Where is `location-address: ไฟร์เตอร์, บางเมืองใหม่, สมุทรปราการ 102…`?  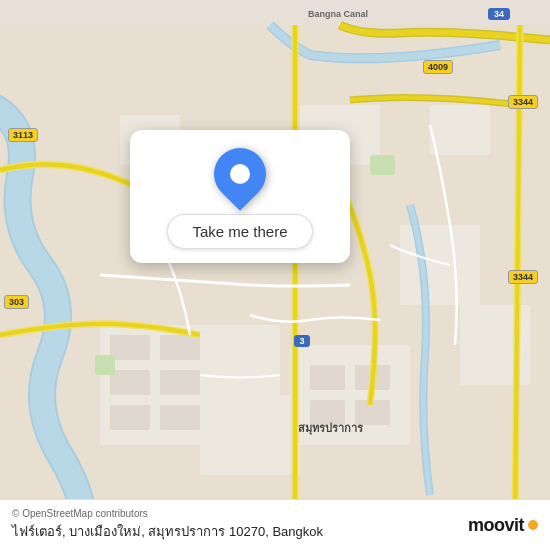
location-address: ไฟร์เตอร์, บางเมืองใหม่, สมุทรปราการ 102… is located at coordinates (168, 532).